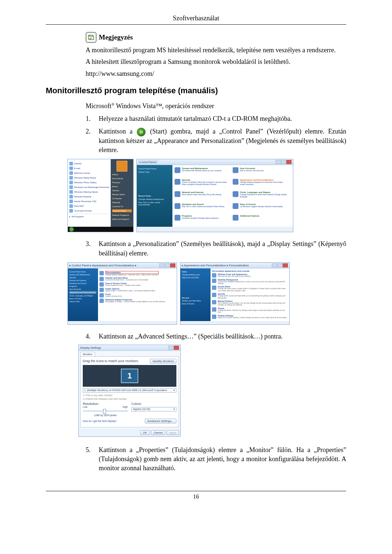 The height and width of the screenshot is (554, 392). I want to click on cp-cat-h: Additional Options, so click(250, 216).